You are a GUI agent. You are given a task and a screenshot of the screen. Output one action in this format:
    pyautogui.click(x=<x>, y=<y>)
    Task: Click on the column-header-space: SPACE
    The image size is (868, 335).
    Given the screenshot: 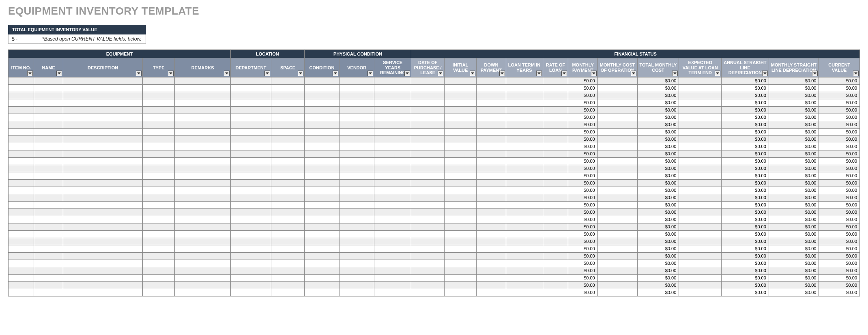 What is the action you would take?
    pyautogui.click(x=288, y=68)
    